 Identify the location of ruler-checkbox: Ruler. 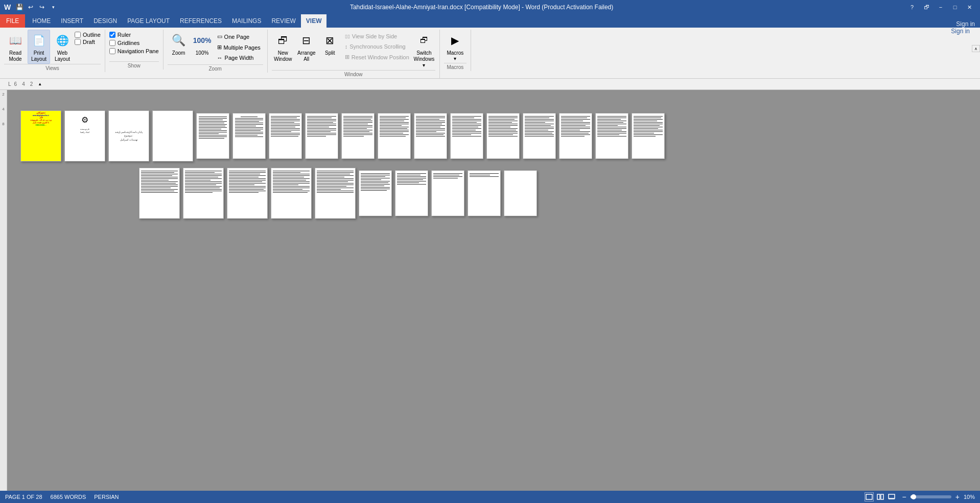
(134, 35).